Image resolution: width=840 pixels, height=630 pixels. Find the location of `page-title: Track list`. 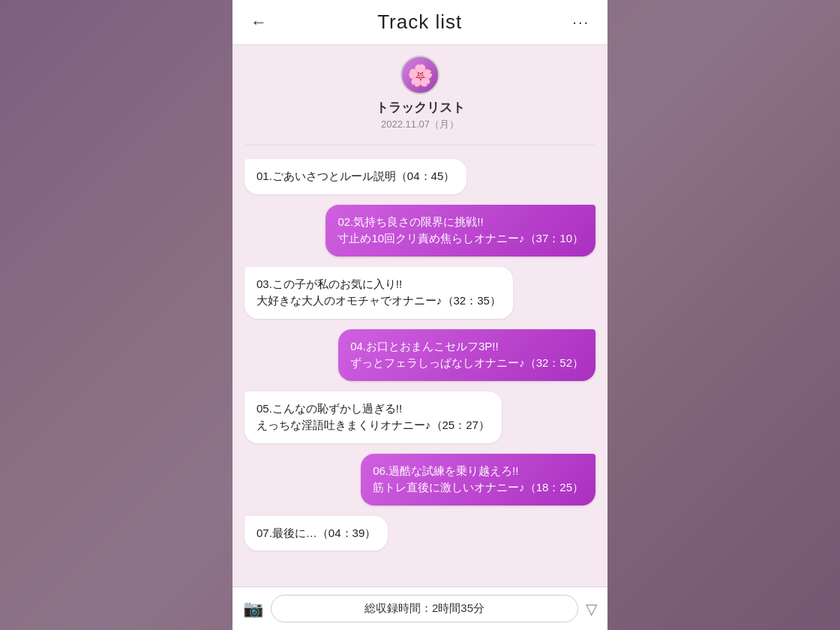

page-title: Track list is located at coordinates (420, 22).